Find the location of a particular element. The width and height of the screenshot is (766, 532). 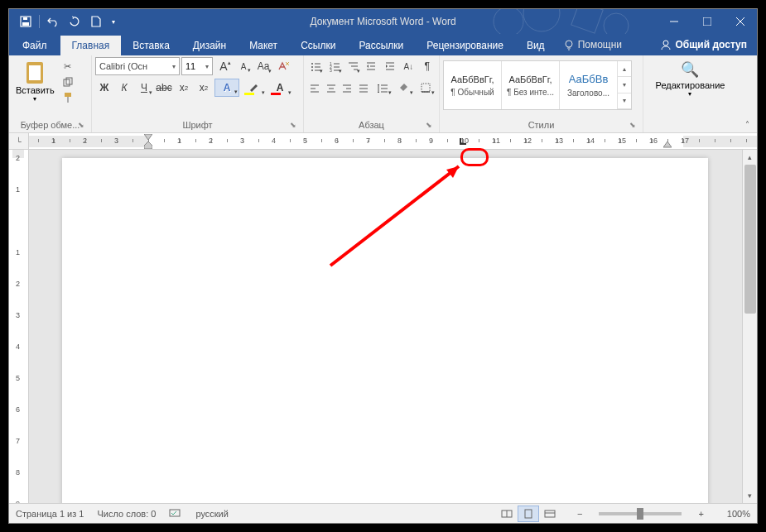

tell-me-search: Помощни is located at coordinates (593, 45).